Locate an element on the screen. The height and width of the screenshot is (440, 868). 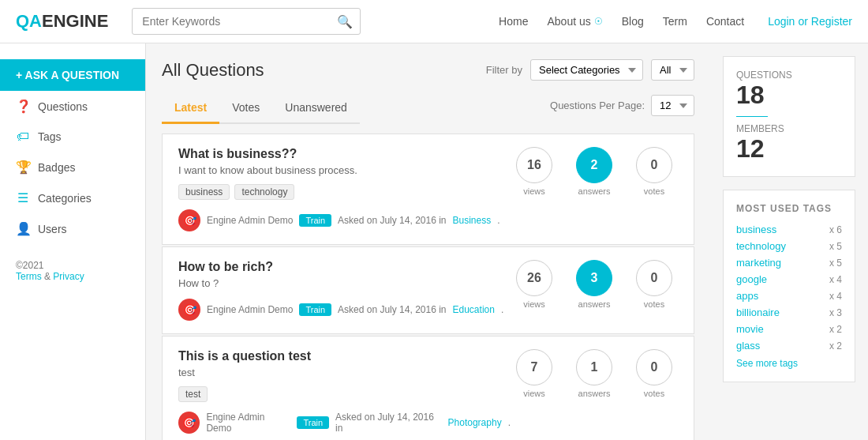
search-input is located at coordinates (246, 21).